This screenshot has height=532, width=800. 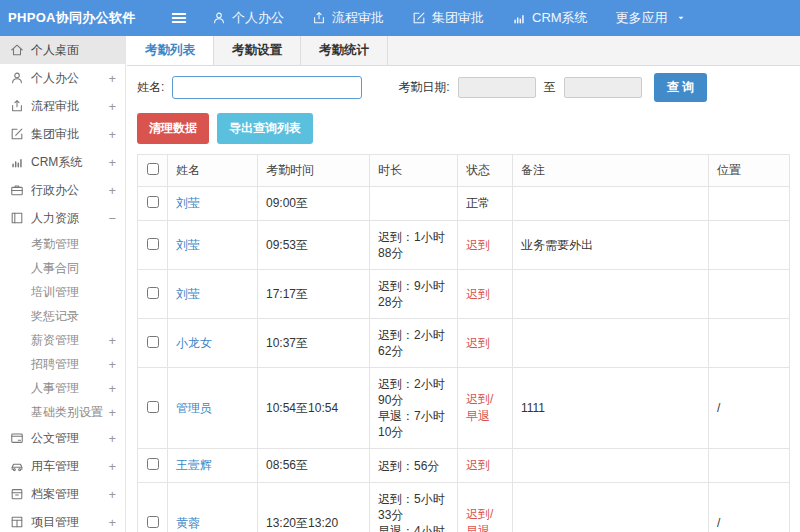 What do you see at coordinates (62, 438) in the screenshot?
I see `sidebar-item-8: 公文管理+` at bounding box center [62, 438].